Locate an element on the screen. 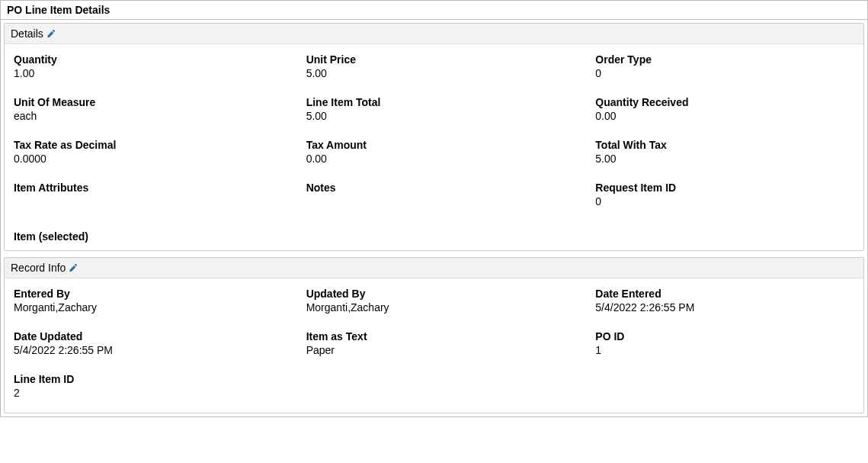 The width and height of the screenshot is (868, 463). value-line-item-id: 2 is located at coordinates (148, 393).